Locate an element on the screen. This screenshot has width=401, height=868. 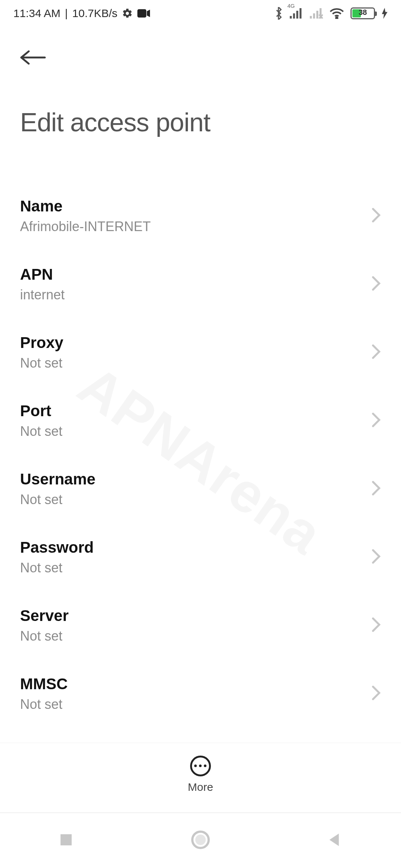
status-time: 11:34 AM is located at coordinates (37, 13).